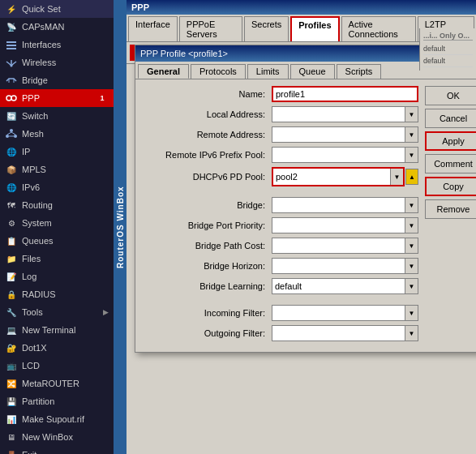  What do you see at coordinates (412, 177) in the screenshot?
I see `dhcpv6-yellow-btn: ▲` at bounding box center [412, 177].